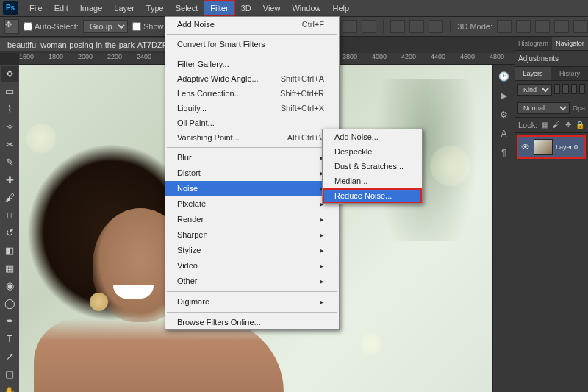  I want to click on menu-item-adaptive-wide-angle-: Adaptive Wide Angle...Shift+Ctrl+A, so click(252, 79).